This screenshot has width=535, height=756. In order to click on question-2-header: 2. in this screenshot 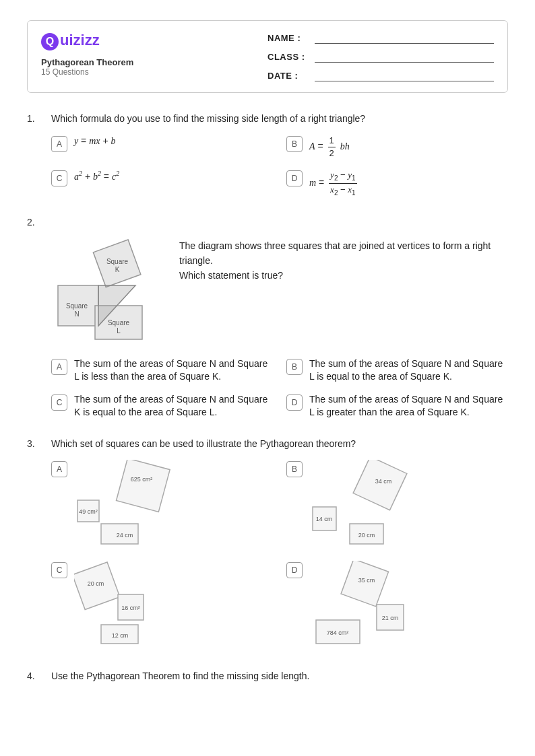, I will do `click(268, 222)`.